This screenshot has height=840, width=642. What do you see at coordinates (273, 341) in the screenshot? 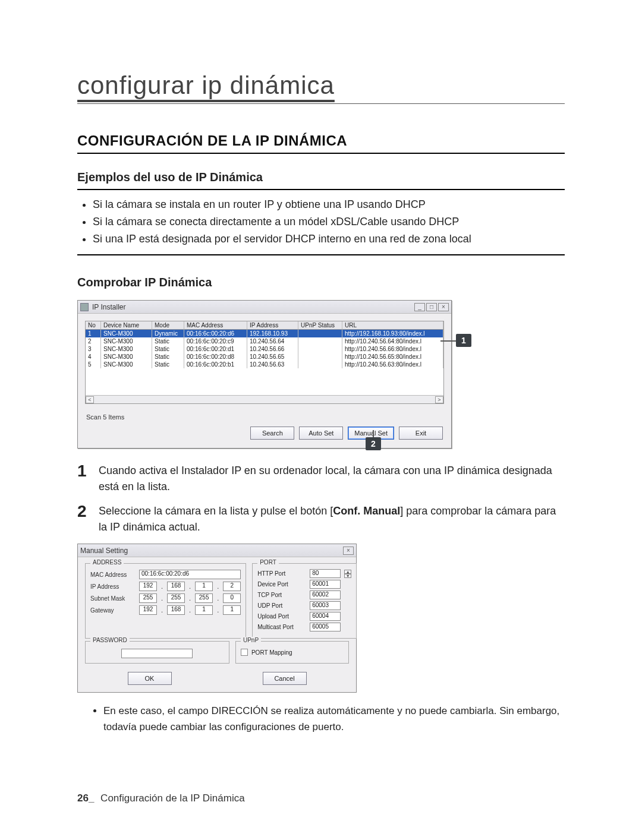
I see `cell: 10.240.56.64` at bounding box center [273, 341].